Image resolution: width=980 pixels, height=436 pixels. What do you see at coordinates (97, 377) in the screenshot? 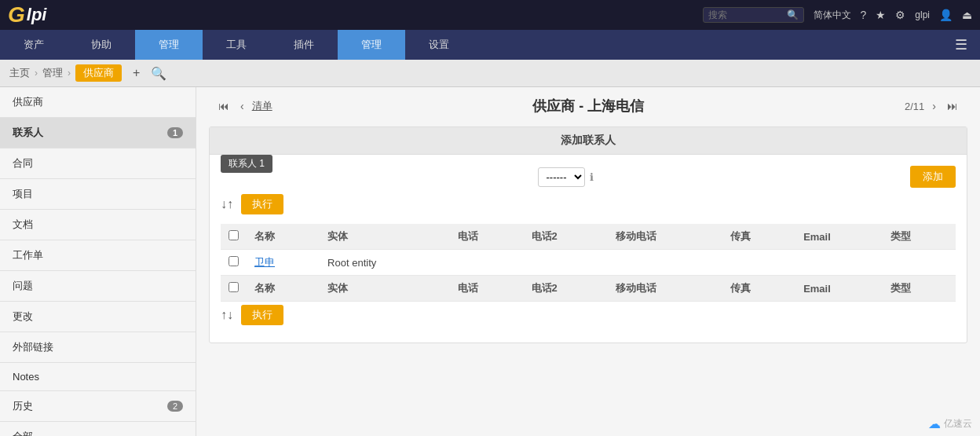
I see `sidebar-item-notes: Notes` at bounding box center [97, 377].